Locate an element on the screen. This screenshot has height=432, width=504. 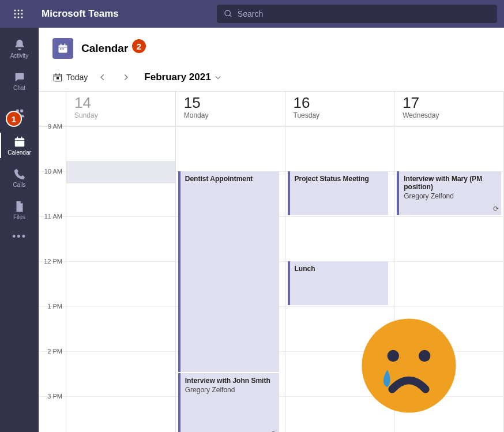
chevron-down-icon is located at coordinates (218, 77).